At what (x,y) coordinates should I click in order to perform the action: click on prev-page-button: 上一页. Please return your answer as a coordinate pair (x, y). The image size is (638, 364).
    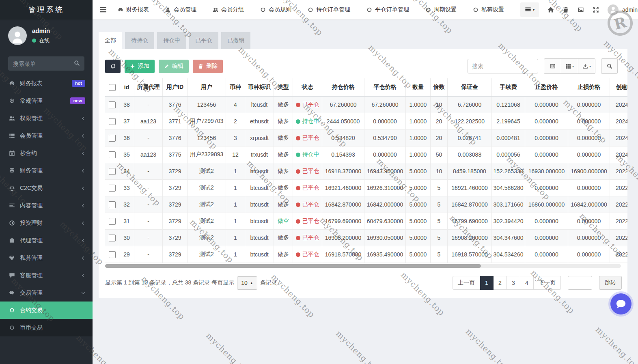
    Looking at the image, I should click on (466, 283).